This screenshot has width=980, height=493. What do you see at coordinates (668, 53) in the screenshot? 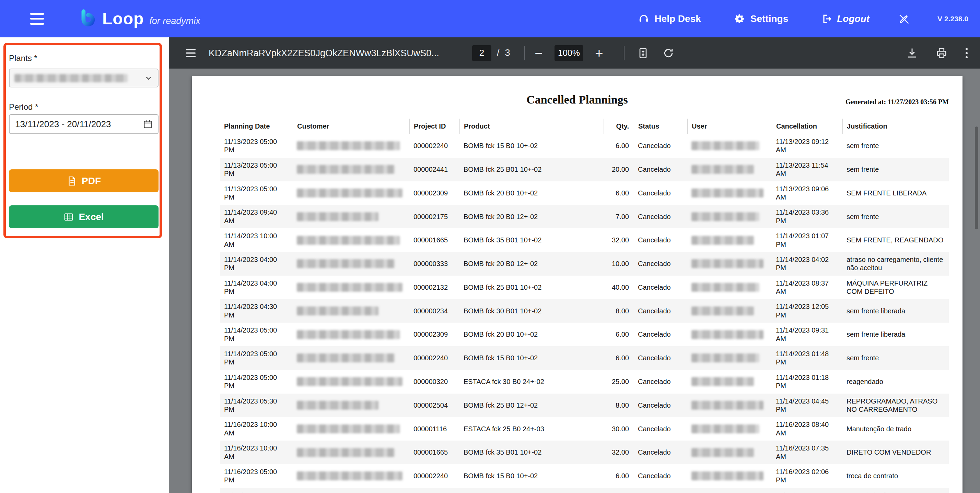
I see `rotate-icon` at bounding box center [668, 53].